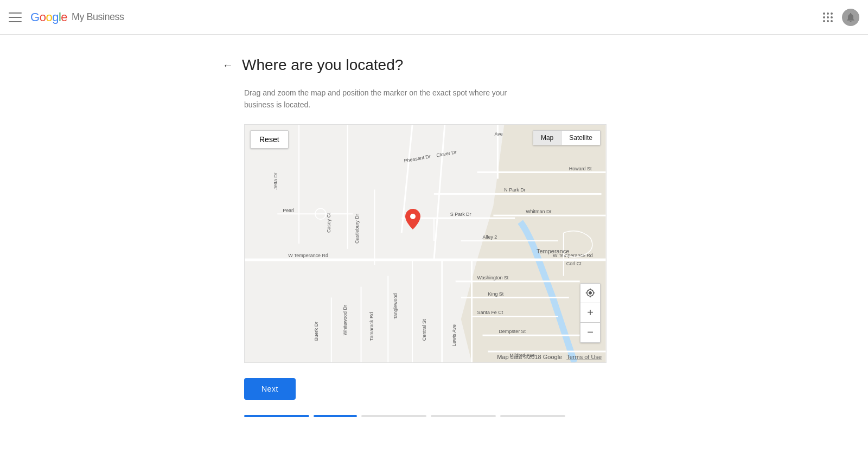 This screenshot has width=868, height=473. I want to click on svg-text: Howard St, so click(580, 168).